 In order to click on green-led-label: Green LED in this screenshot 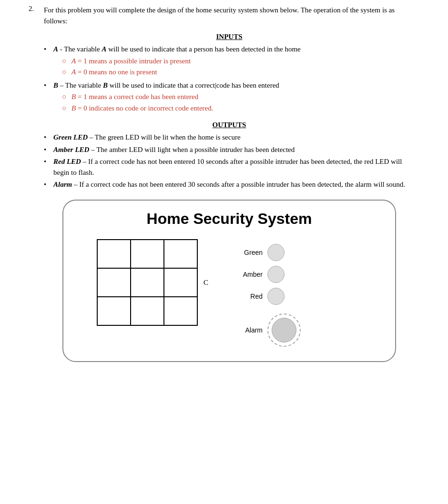, I will do `click(71, 137)`.